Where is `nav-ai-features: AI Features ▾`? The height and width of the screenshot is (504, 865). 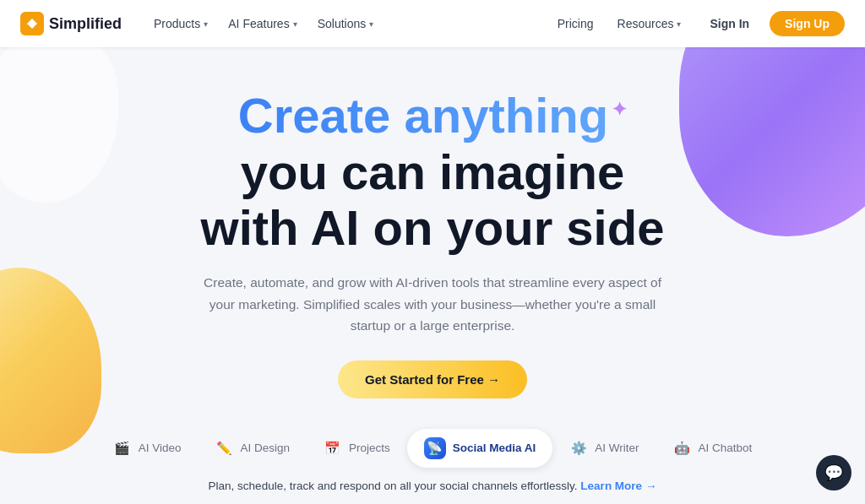 nav-ai-features: AI Features ▾ is located at coordinates (262, 24).